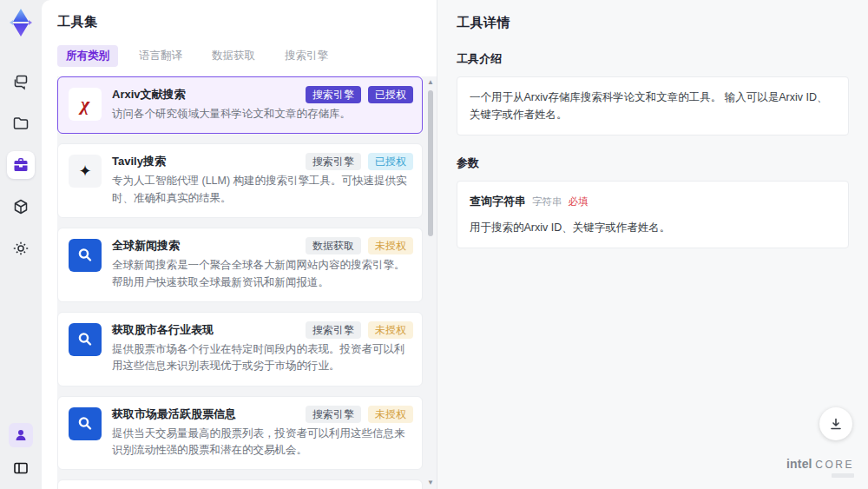 This screenshot has width=868, height=489. What do you see at coordinates (431, 483) in the screenshot?
I see `scroll-down-icon: ▼` at bounding box center [431, 483].